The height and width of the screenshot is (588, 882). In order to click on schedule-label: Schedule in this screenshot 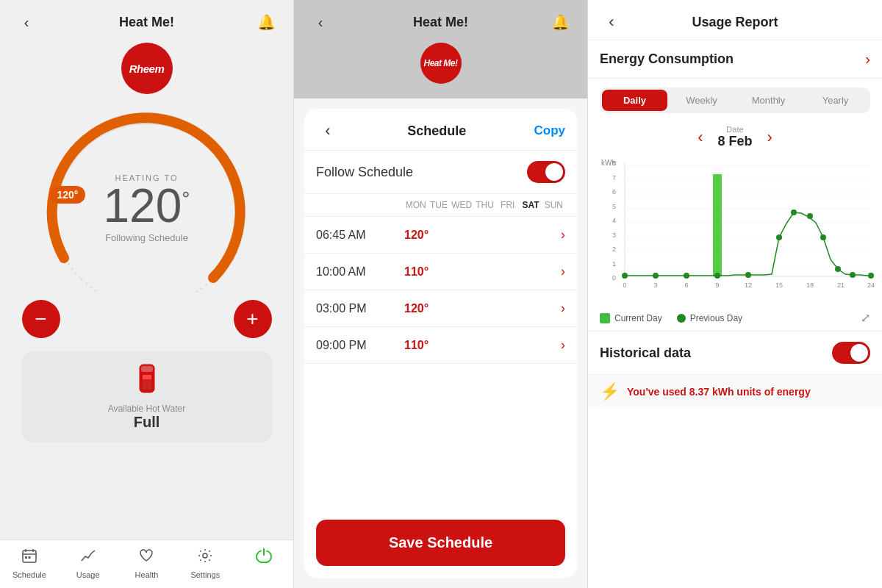, I will do `click(29, 575)`.